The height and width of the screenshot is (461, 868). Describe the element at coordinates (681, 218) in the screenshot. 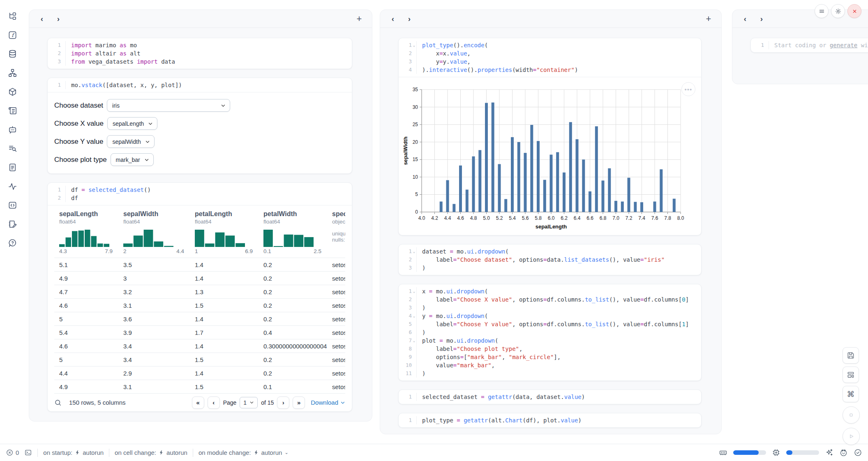

I see `svg-text: 8.0` at that location.